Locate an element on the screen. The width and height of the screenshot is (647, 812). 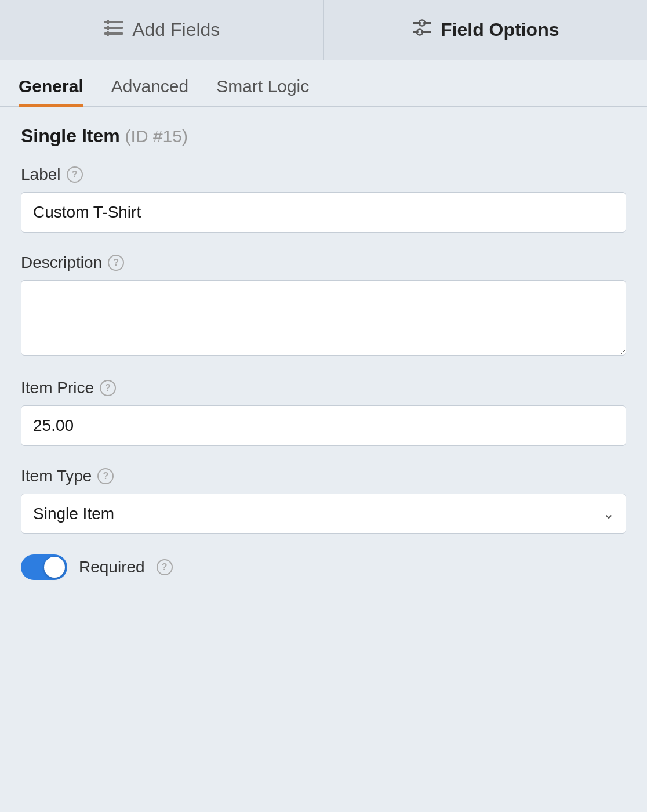
description-field-label: Description ? is located at coordinates (324, 263).